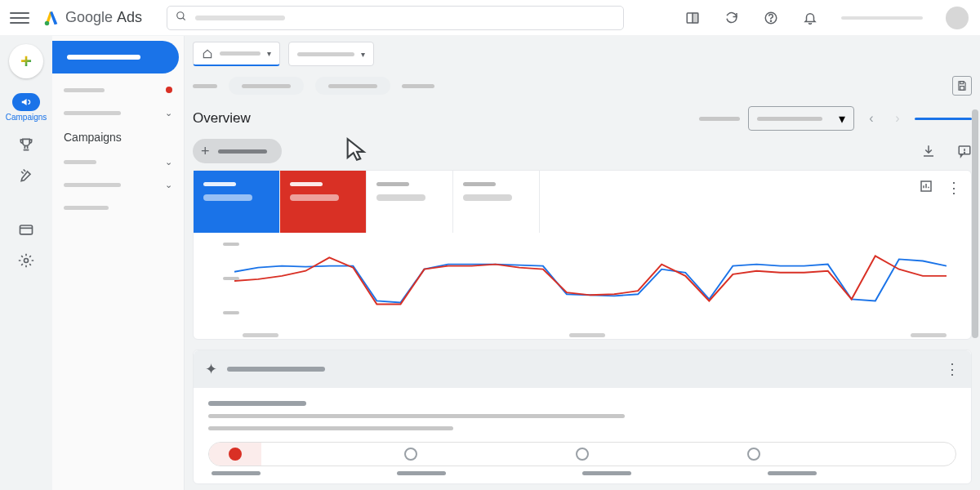 Image resolution: width=980 pixels, height=490 pixels. What do you see at coordinates (26, 145) in the screenshot?
I see `trophy-icon` at bounding box center [26, 145].